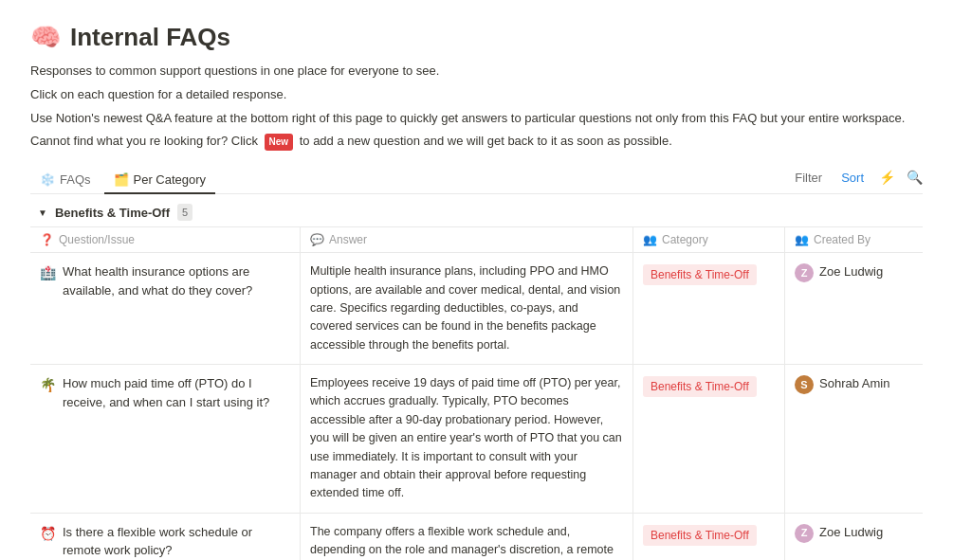 The width and height of the screenshot is (953, 560). What do you see at coordinates (47, 240) in the screenshot?
I see `question-col-icon: ❓` at bounding box center [47, 240].